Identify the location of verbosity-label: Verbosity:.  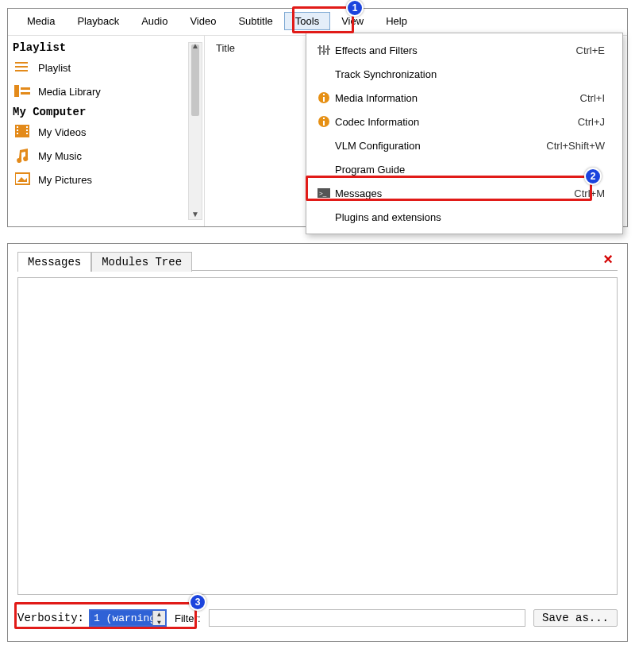
(51, 618).